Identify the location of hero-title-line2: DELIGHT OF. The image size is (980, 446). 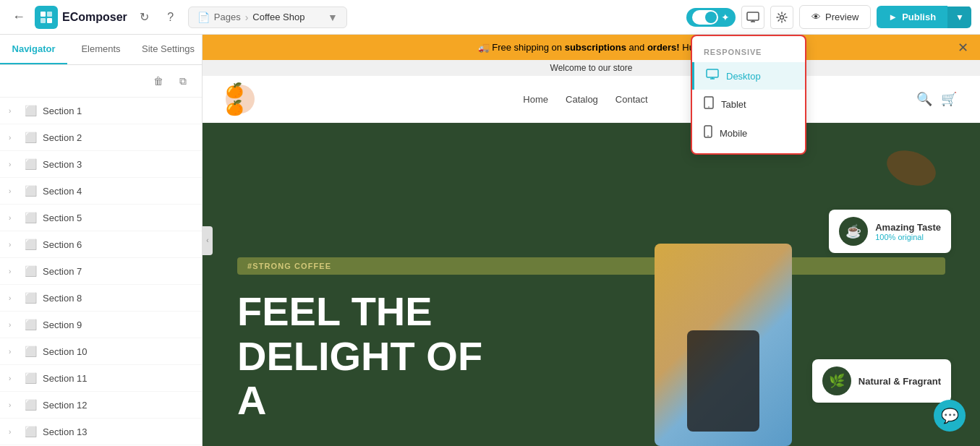
(418, 356).